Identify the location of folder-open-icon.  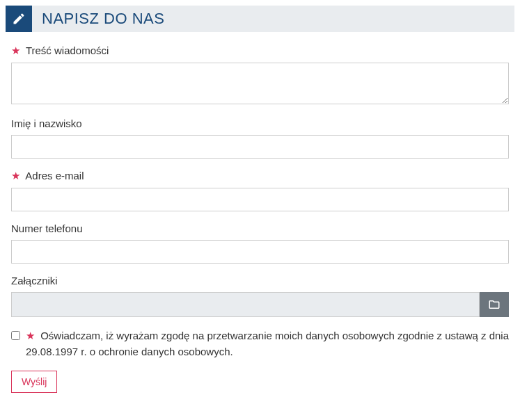
(494, 305).